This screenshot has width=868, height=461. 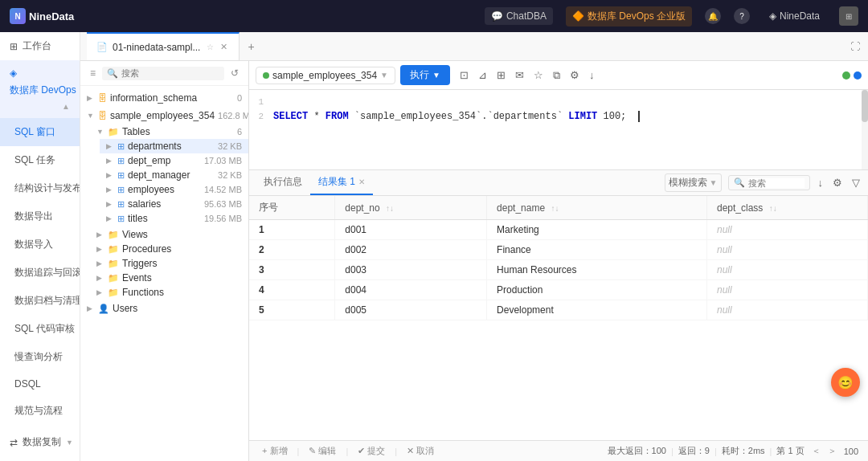 What do you see at coordinates (40, 247) in the screenshot?
I see `sidebar: ⊞ 工作台 ◈ 数据库 DevOps ▲ SQL 窗口 SQL 任务 结构设计与…` at bounding box center [40, 247].